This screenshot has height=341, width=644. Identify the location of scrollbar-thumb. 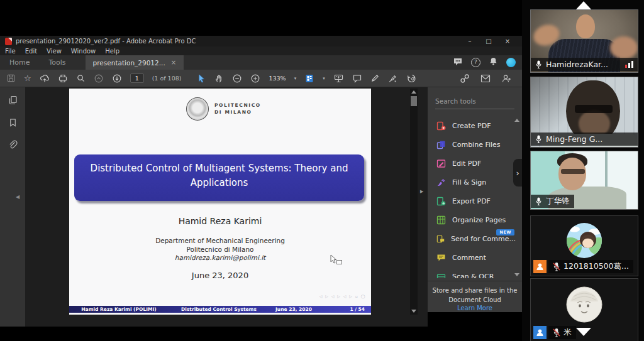
(414, 101).